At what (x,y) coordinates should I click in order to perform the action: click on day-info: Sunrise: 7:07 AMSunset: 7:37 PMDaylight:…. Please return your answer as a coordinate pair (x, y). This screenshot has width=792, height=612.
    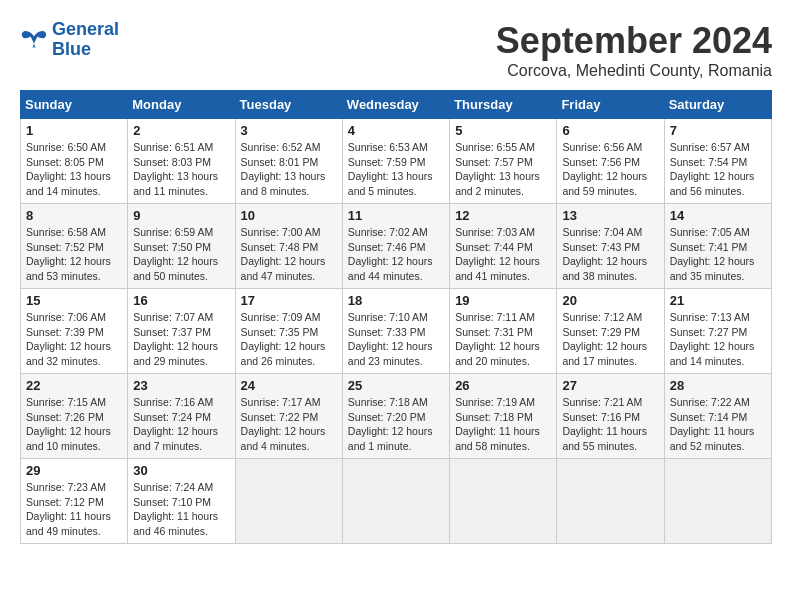
    Looking at the image, I should click on (181, 340).